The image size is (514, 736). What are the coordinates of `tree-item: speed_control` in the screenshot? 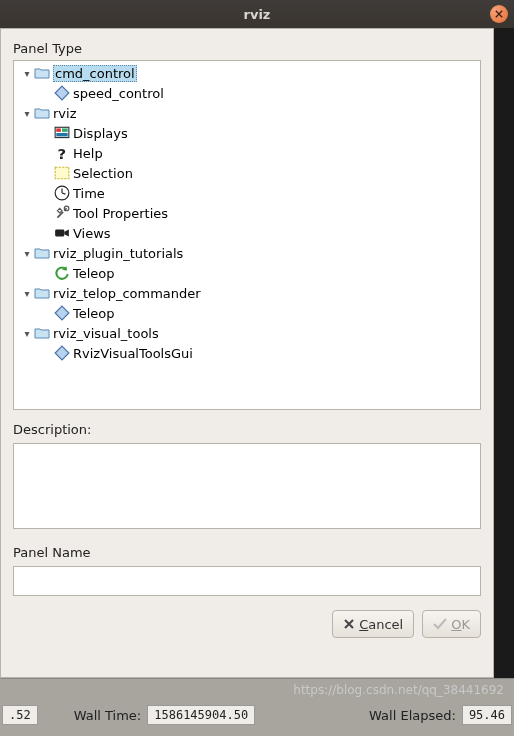 It's located at (247, 93).